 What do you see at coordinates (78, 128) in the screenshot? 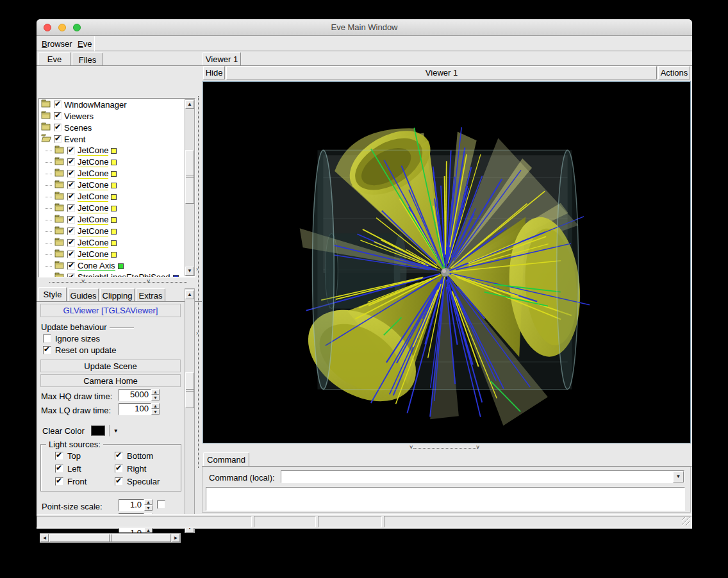
I see `tree-item-label: Scenes` at bounding box center [78, 128].